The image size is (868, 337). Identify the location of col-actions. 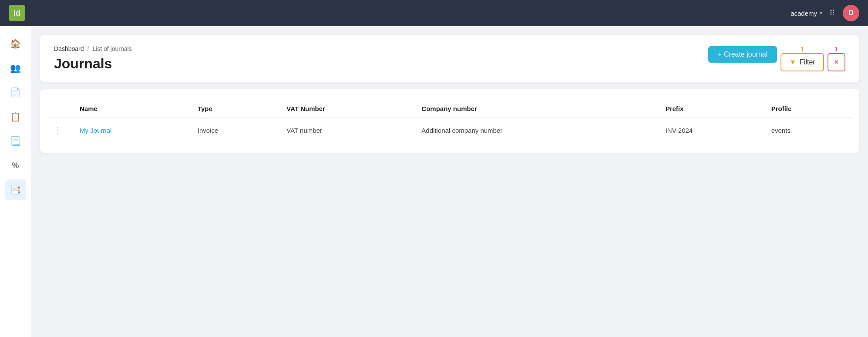
(60, 109).